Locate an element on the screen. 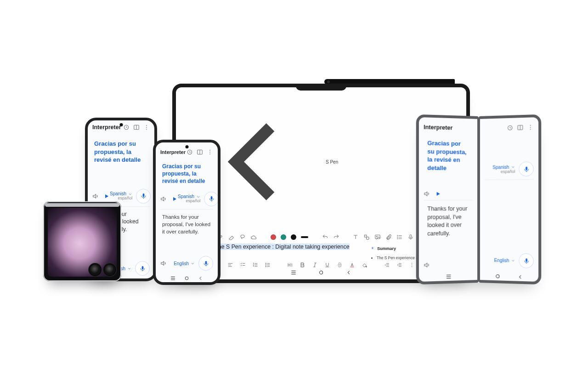 This screenshot has height=392, width=588. color-swatch-teal is located at coordinates (283, 237).